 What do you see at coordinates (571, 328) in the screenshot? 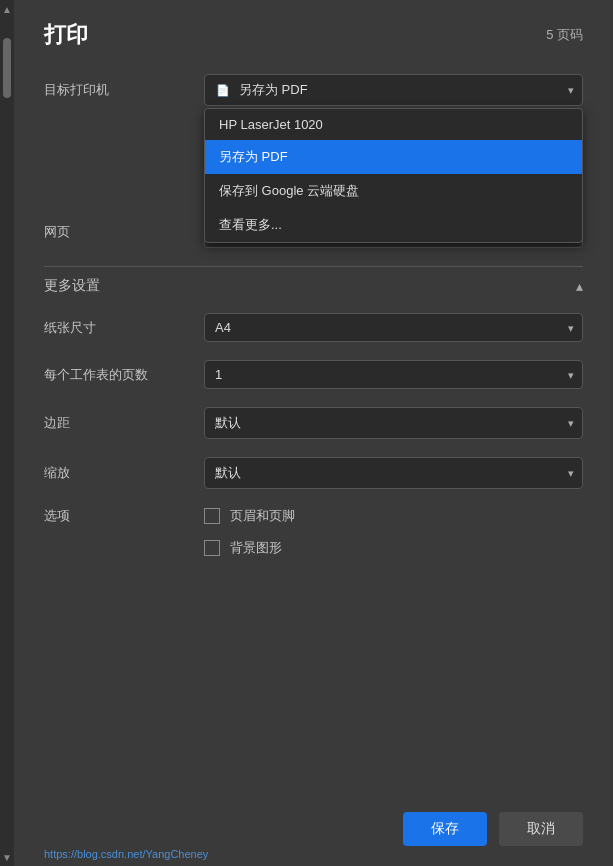
I see `paper-size-chevron-icon: ▾` at bounding box center [571, 328].